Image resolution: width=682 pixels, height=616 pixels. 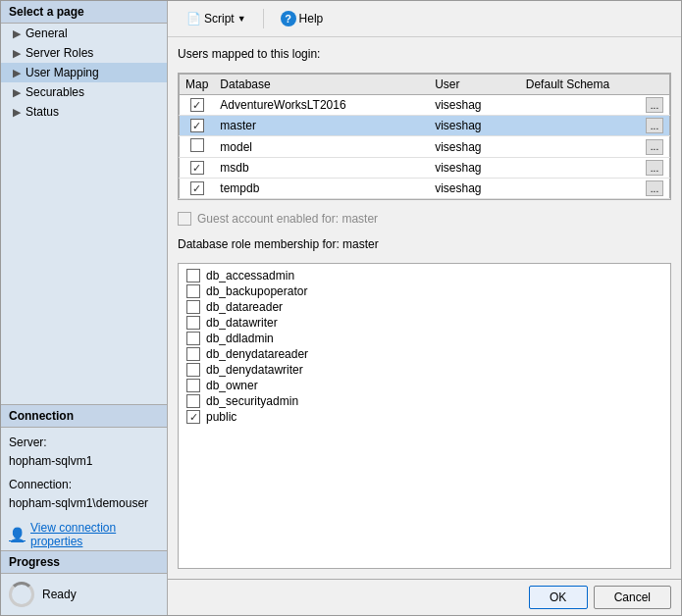 What do you see at coordinates (424, 136) in the screenshot?
I see `database-table-wrapper: Map Database User Default Schema Adventu…` at bounding box center [424, 136].